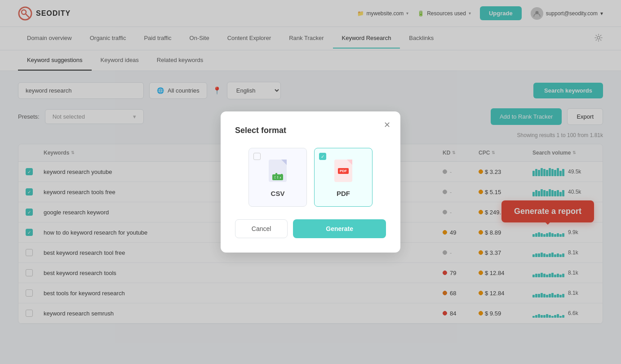 The width and height of the screenshot is (621, 364). Describe the element at coordinates (257, 156) in the screenshot. I see `csv-checkbox` at that location.